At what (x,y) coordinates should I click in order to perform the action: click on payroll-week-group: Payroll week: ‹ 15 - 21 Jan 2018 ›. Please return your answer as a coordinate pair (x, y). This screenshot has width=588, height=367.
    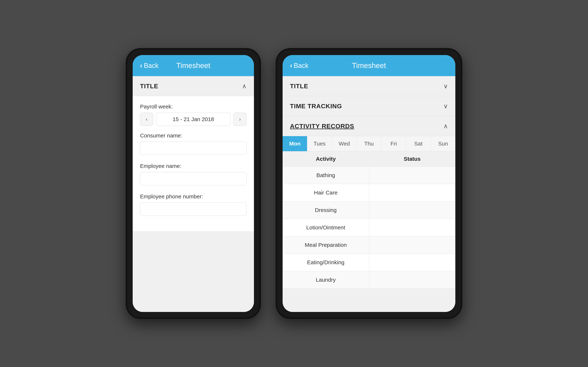
    Looking at the image, I should click on (193, 115).